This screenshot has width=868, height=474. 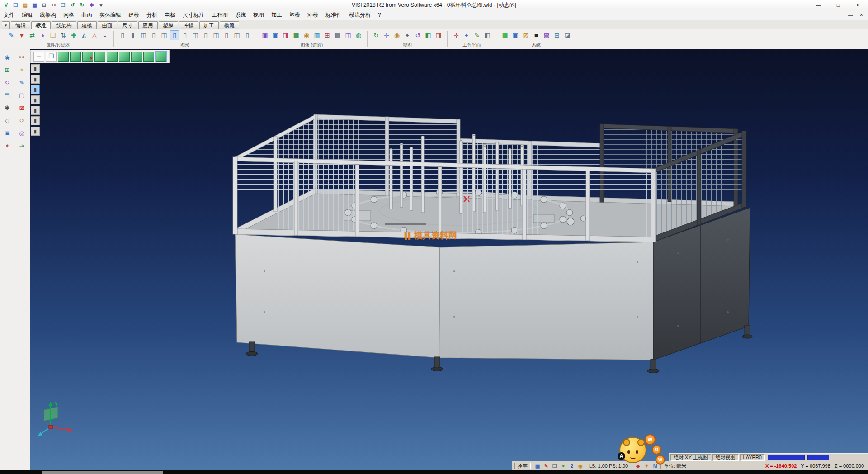 What do you see at coordinates (407, 35) in the screenshot?
I see `toolbar-icon: ⌖` at bounding box center [407, 35].